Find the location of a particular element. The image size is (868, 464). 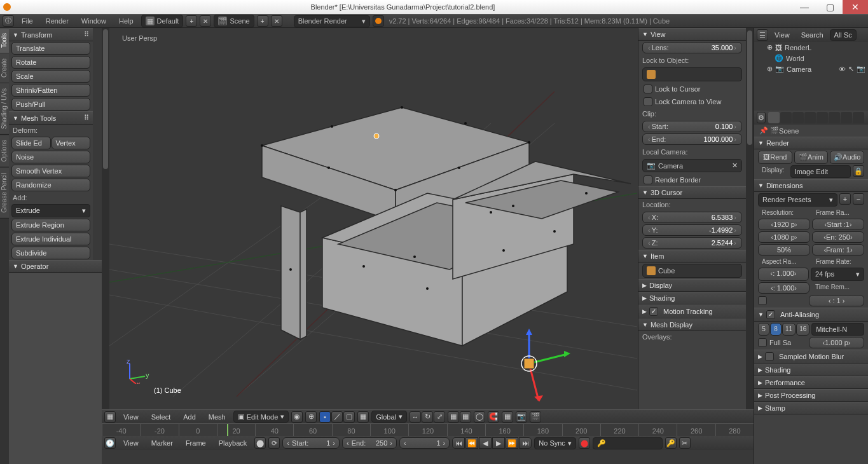

panel-postprocess-header: ▶Post Processing is located at coordinates (811, 395).